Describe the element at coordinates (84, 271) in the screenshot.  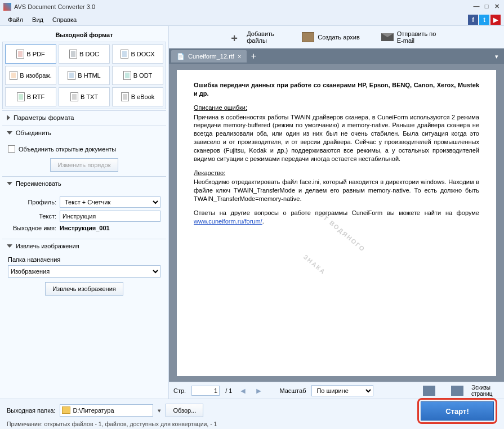
I see `destination-select: Изображения` at that location.